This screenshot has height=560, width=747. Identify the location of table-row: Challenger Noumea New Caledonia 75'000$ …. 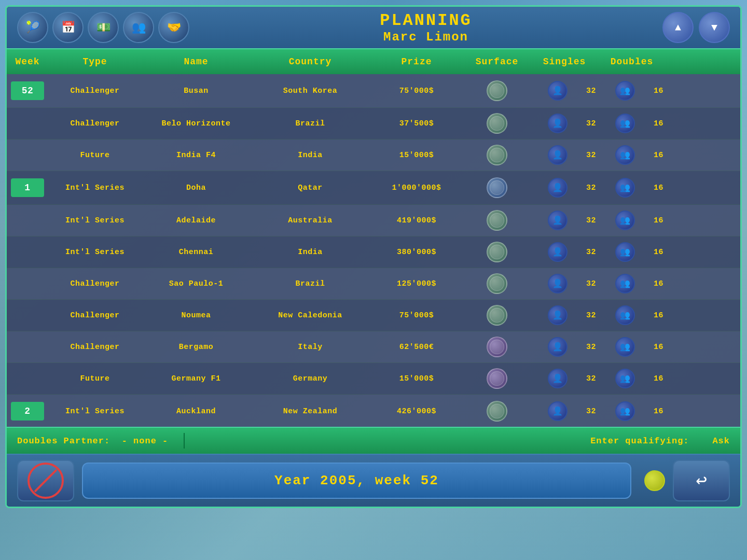
(374, 315).